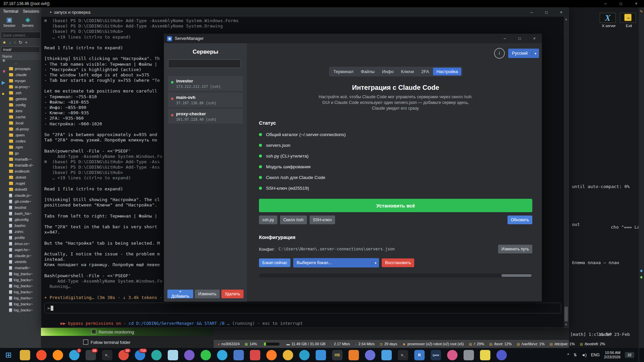 The height and width of the screenshot is (362, 644). What do you see at coordinates (28, 22) in the screenshot?
I see `servers-button: ◈ Servers` at bounding box center [28, 22].